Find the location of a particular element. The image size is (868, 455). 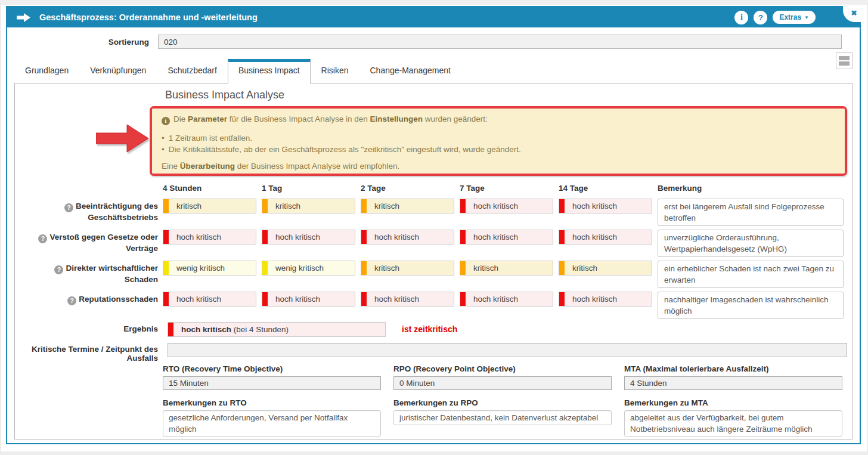

tab-bar: Grundlagen Verknüpfungen Schutzbedarf Bu… is located at coordinates (433, 71).